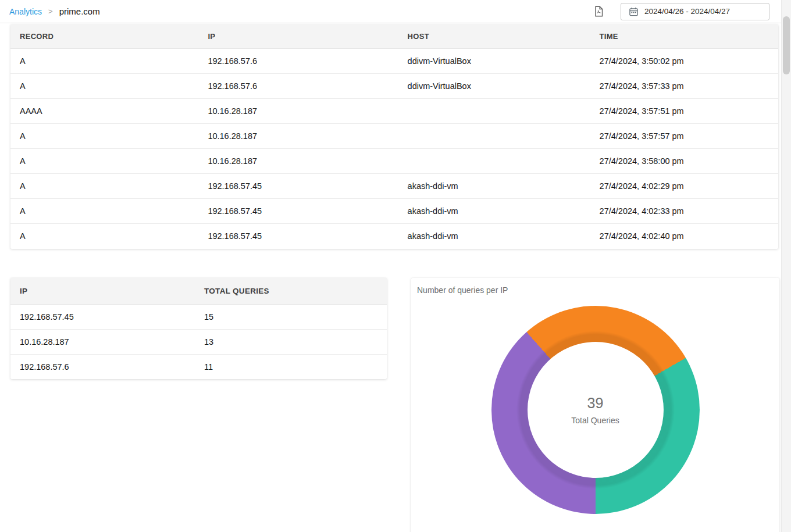 This screenshot has height=532, width=791. I want to click on table-row: 192.168.57.6 11, so click(199, 366).